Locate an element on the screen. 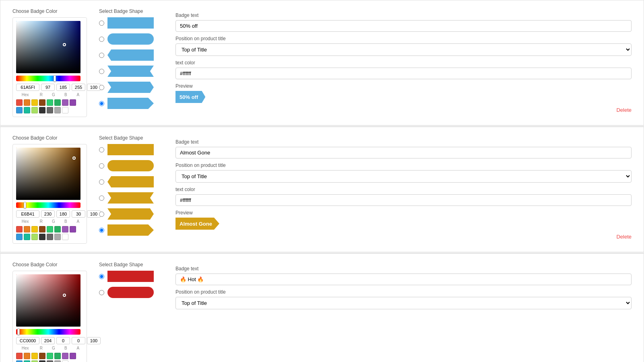 Image resolution: width=644 pixels, height=362 pixels. delete-button-2: Delete is located at coordinates (624, 237).